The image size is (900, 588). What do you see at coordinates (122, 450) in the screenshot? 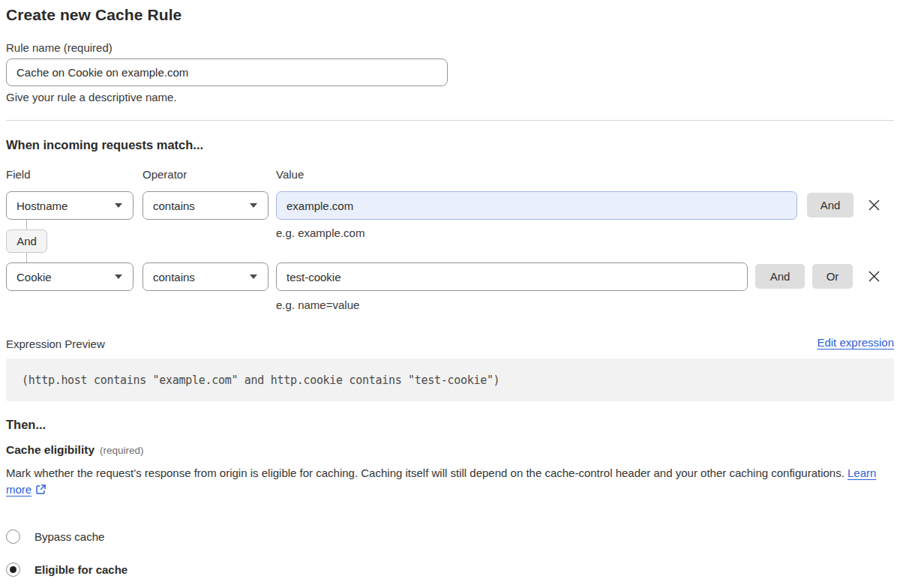
I see `required-tag: (required)` at bounding box center [122, 450].